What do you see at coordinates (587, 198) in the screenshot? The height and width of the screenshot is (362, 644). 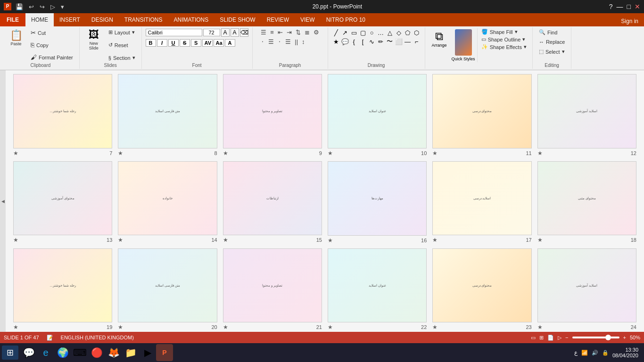 I see `slide-thumb-18: محتوای متنی` at bounding box center [587, 198].